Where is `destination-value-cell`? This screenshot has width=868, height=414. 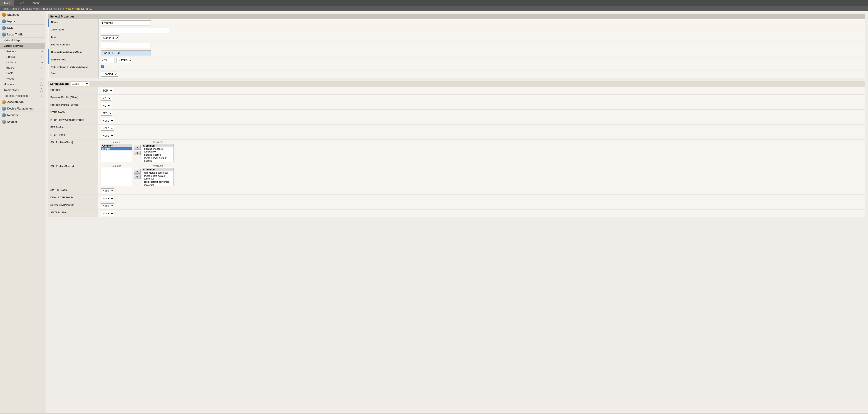 destination-value-cell is located at coordinates (482, 53).